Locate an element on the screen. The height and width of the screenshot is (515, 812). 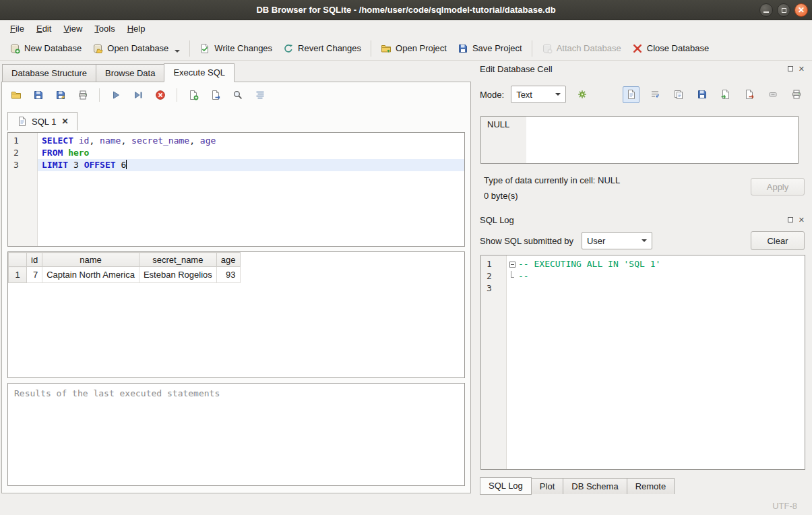
minimize-button is located at coordinates (766, 10).